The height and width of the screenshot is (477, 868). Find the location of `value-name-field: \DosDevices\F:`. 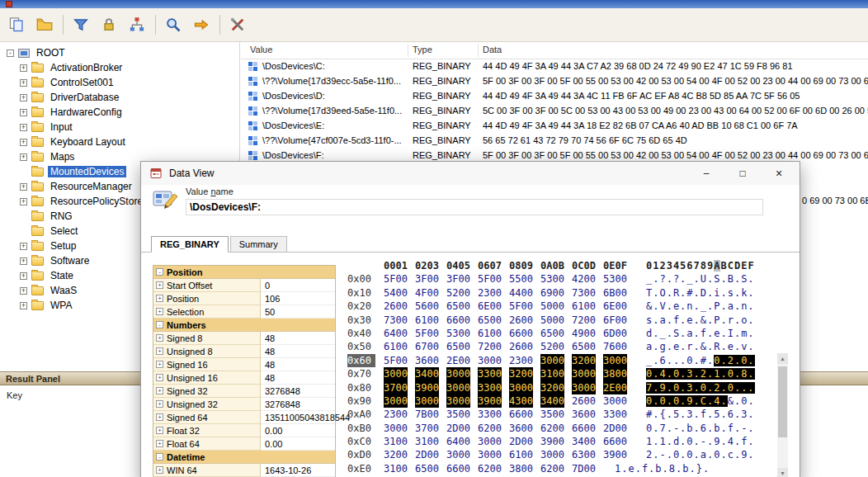

value-name-field: \DosDevices\F: is located at coordinates (474, 207).